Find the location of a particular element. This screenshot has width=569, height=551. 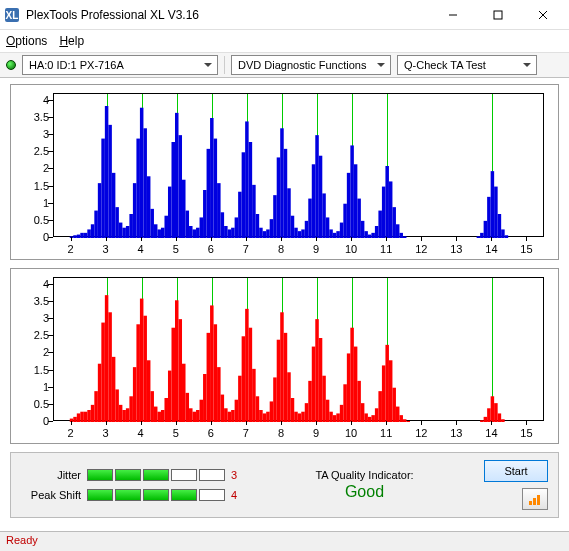

x-tick-label: 3 is located at coordinates (106, 433).